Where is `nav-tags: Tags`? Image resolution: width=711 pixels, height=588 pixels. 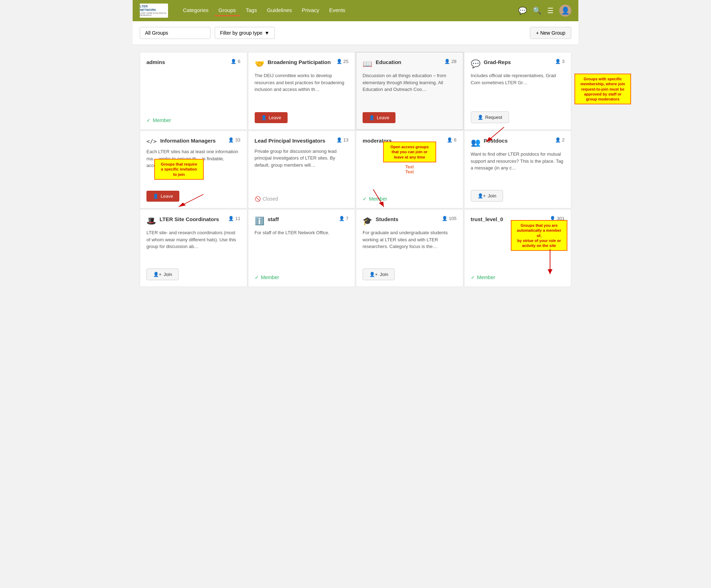 nav-tags: Tags is located at coordinates (252, 11).